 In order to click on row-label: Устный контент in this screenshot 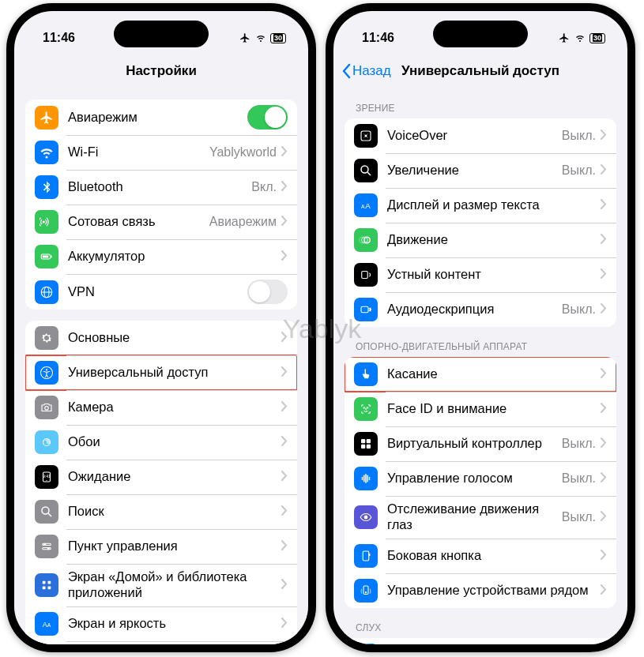, I will do `click(494, 275)`.